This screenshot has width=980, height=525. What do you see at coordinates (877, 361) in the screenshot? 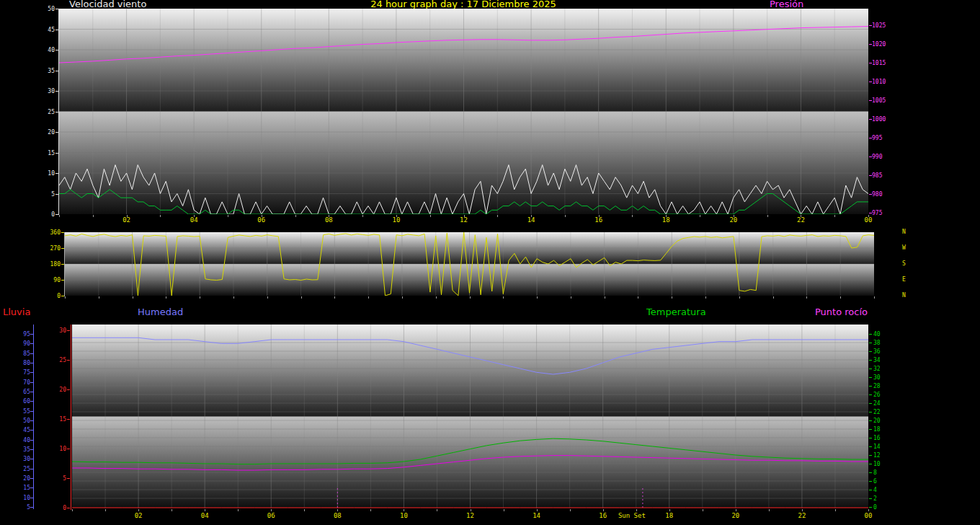
I see `axis-tick-label: 34` at bounding box center [877, 361].